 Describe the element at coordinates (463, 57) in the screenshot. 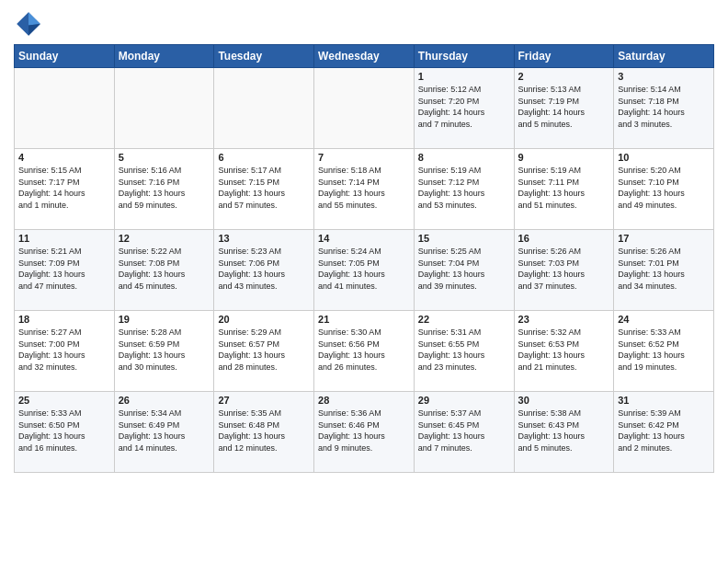

I see `col-header-thursday: Thursday` at that location.